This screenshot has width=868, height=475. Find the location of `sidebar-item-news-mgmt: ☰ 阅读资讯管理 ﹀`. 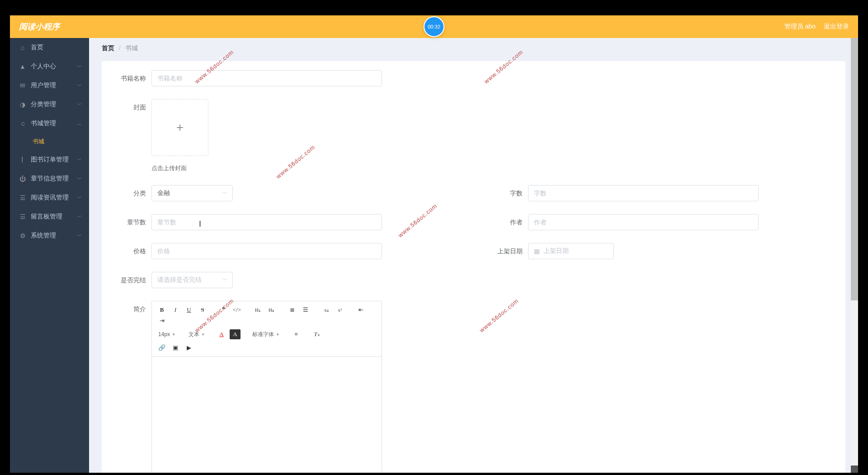

sidebar-item-news-mgmt: ☰ 阅读资讯管理 ﹀ is located at coordinates (50, 198).